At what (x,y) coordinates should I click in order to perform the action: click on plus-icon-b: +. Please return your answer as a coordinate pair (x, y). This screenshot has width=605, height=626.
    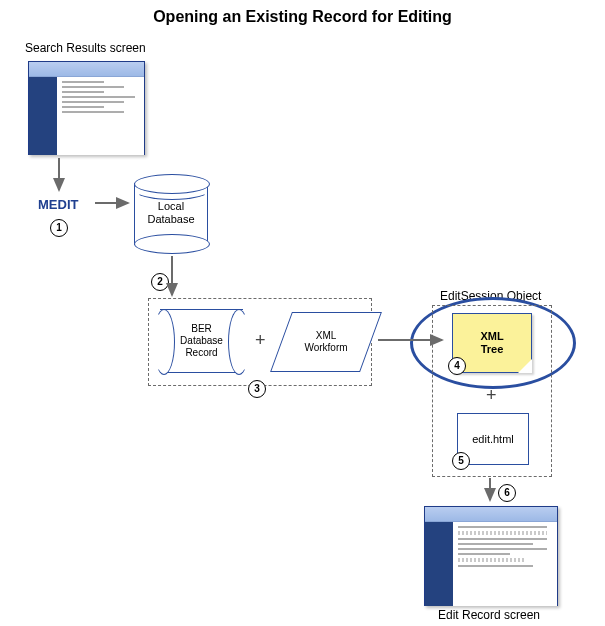
    Looking at the image, I should click on (492, 396).